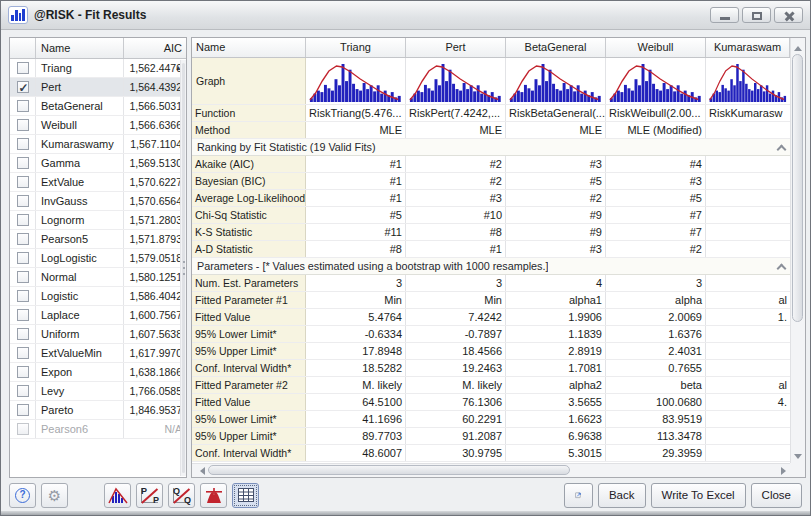 The image size is (811, 516). What do you see at coordinates (656, 283) in the screenshot?
I see `table-cell: 3` at bounding box center [656, 283].